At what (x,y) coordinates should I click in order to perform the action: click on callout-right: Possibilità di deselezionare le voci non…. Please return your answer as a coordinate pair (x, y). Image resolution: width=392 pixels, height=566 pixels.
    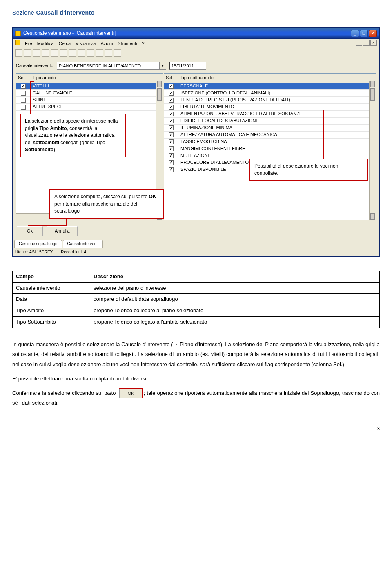
    Looking at the image, I should click on (309, 170).